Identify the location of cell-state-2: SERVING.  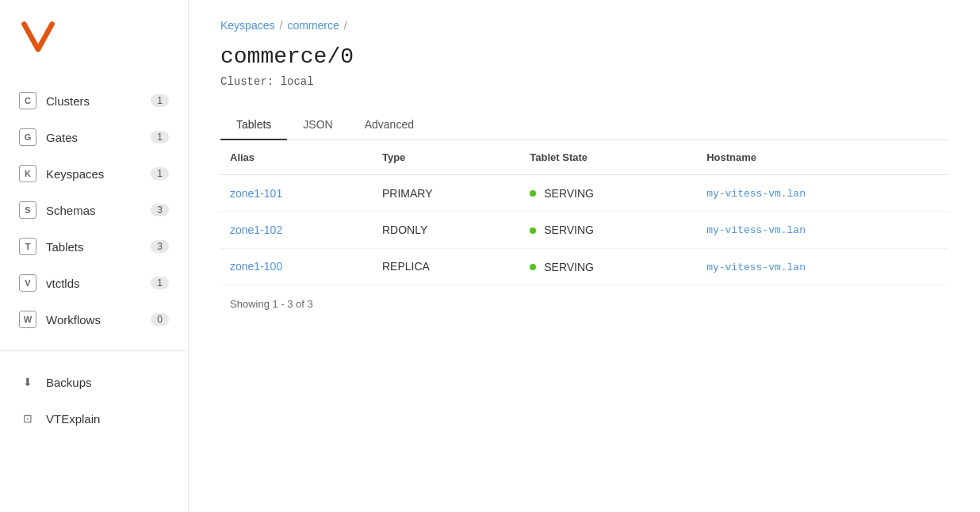
(609, 266).